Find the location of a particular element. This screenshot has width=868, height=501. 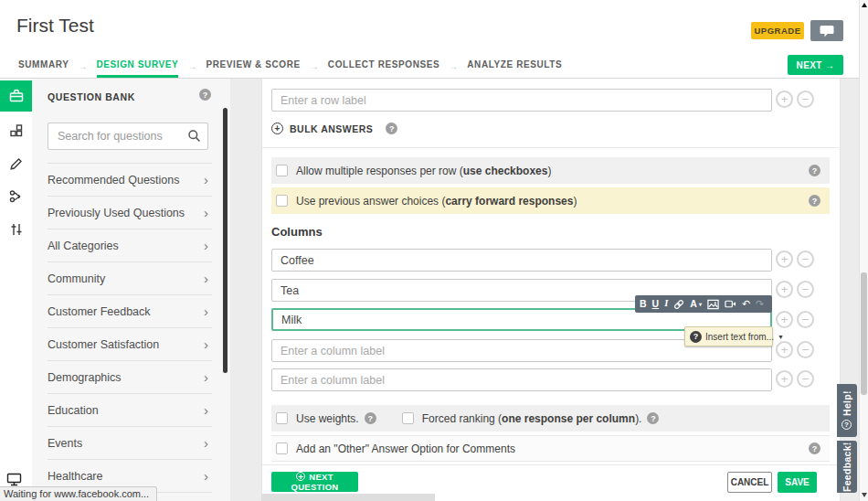

rich-text-toolbar: B U I A▾ ↶ ↷ is located at coordinates (704, 304).